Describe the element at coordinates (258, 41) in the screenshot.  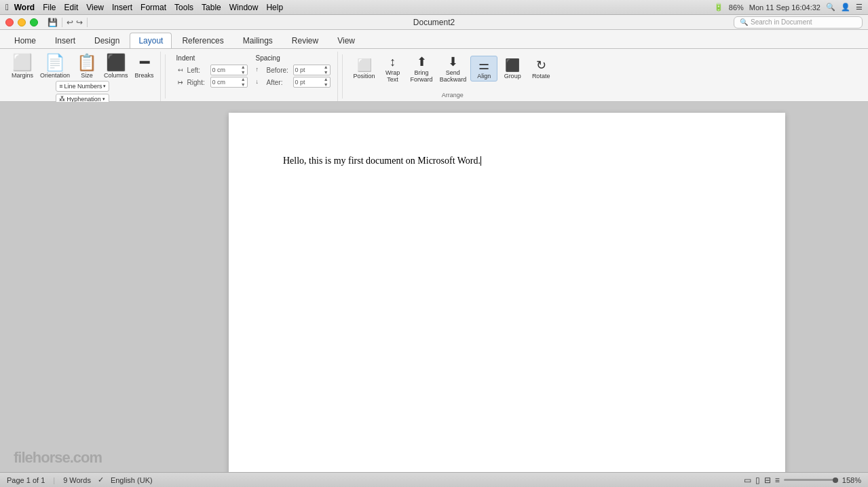
I see `tab-mailings: Mailings` at that location.